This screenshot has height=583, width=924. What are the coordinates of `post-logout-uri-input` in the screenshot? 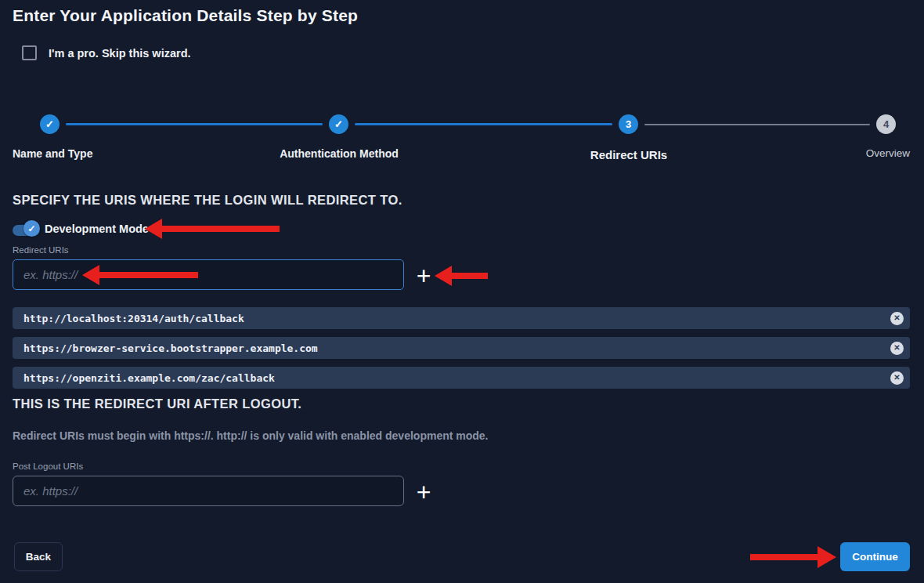 It's located at (208, 491).